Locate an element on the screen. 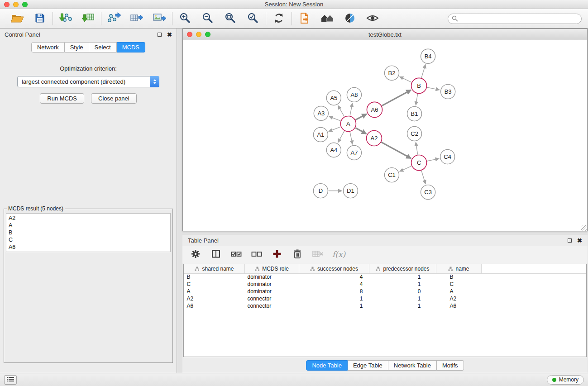 Image resolution: width=588 pixels, height=386 pixels. tab-network-table: Network Table is located at coordinates (413, 366).